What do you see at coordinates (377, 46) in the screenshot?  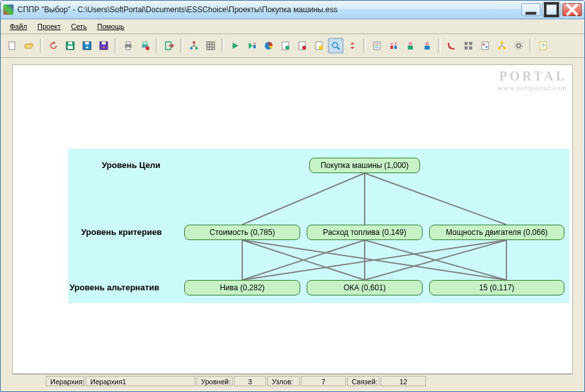 I see `expert-list-button` at bounding box center [377, 46].